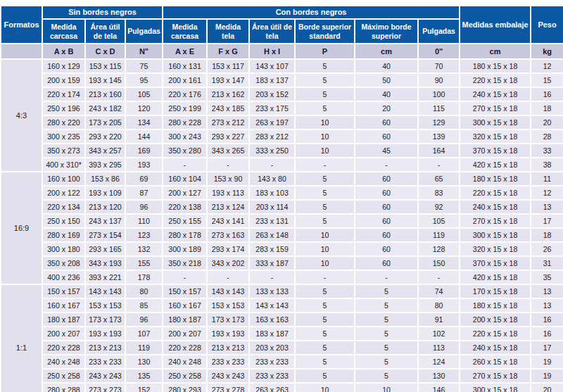 The image size is (563, 392). Describe the element at coordinates (63, 94) in the screenshot. I see `cell: 220 x 174` at that location.